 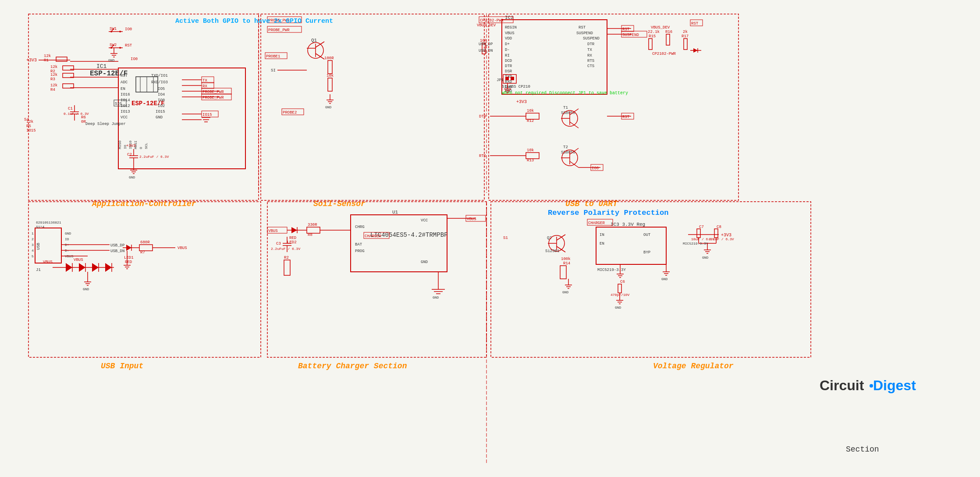 What do you see at coordinates (160, 76) in the screenshot?
I see `svg-text: TXD/IO1` at bounding box center [160, 76].